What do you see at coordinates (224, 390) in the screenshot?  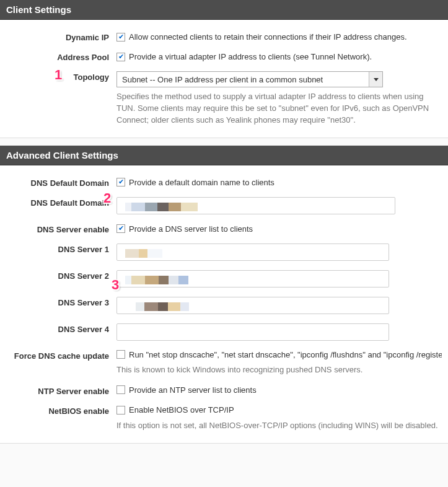 I see `ntp-enable-row: NTP Server enable Provide an NTP server …` at bounding box center [224, 390].